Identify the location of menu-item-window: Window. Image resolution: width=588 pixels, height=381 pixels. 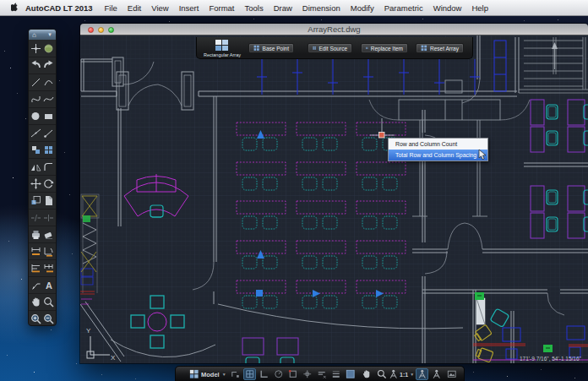
(448, 8).